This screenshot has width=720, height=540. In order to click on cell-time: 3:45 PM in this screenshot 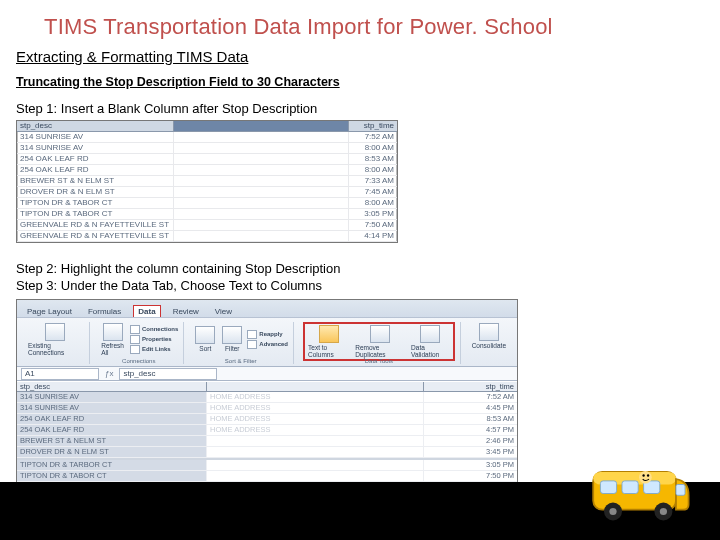, I will do `click(470, 452)`.